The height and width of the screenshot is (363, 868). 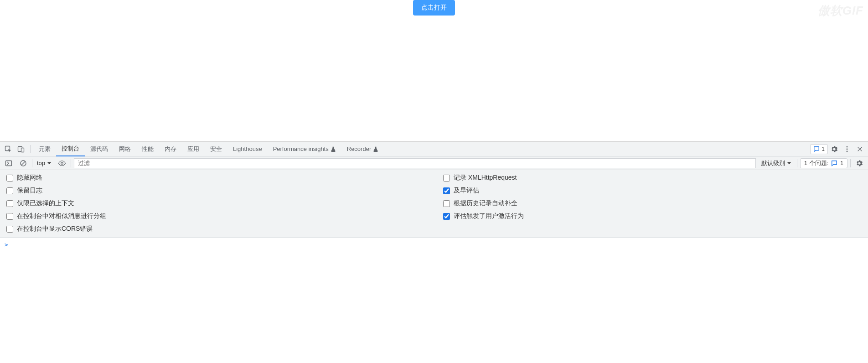 What do you see at coordinates (216, 229) in the screenshot?
I see `setting-show-cors-errors: 在控制台中显示CORS错误` at bounding box center [216, 229].